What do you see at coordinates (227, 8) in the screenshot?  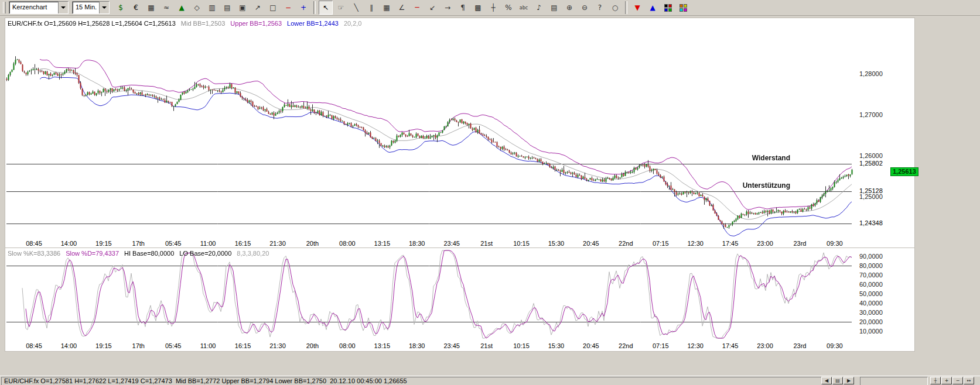 I see `print-icon: ▤` at bounding box center [227, 8].